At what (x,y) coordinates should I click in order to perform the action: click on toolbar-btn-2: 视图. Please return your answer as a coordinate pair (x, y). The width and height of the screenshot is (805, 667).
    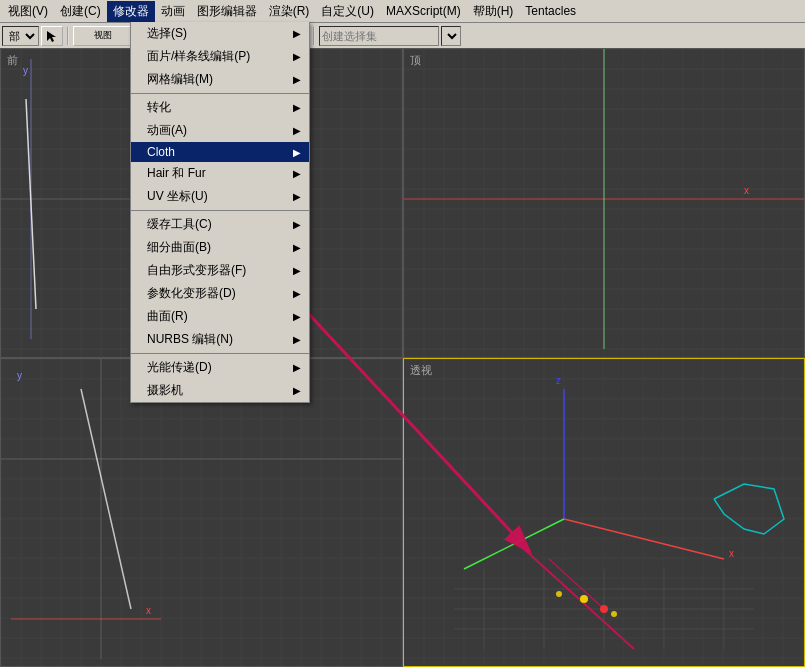
    Looking at the image, I should click on (103, 36).